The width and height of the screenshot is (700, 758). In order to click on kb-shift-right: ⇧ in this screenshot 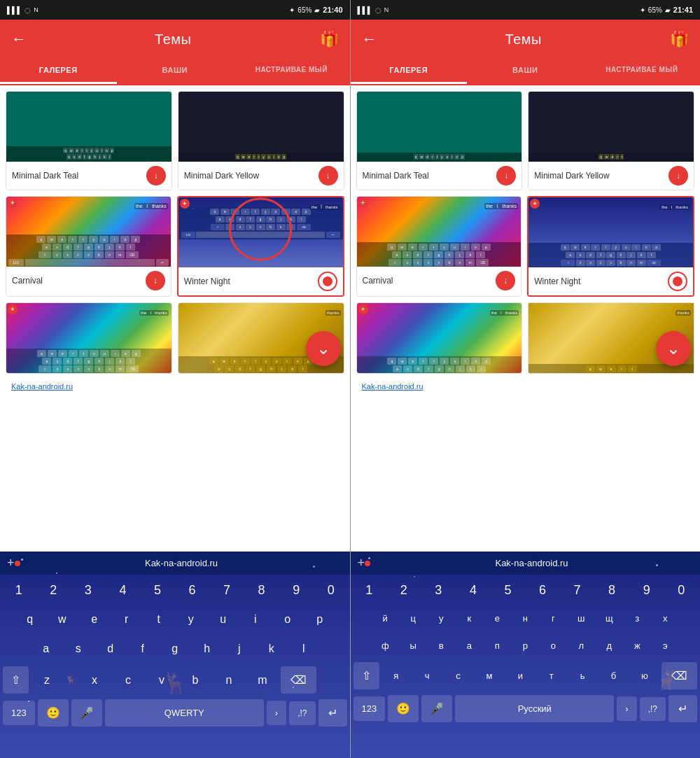, I will do `click(367, 676)`.